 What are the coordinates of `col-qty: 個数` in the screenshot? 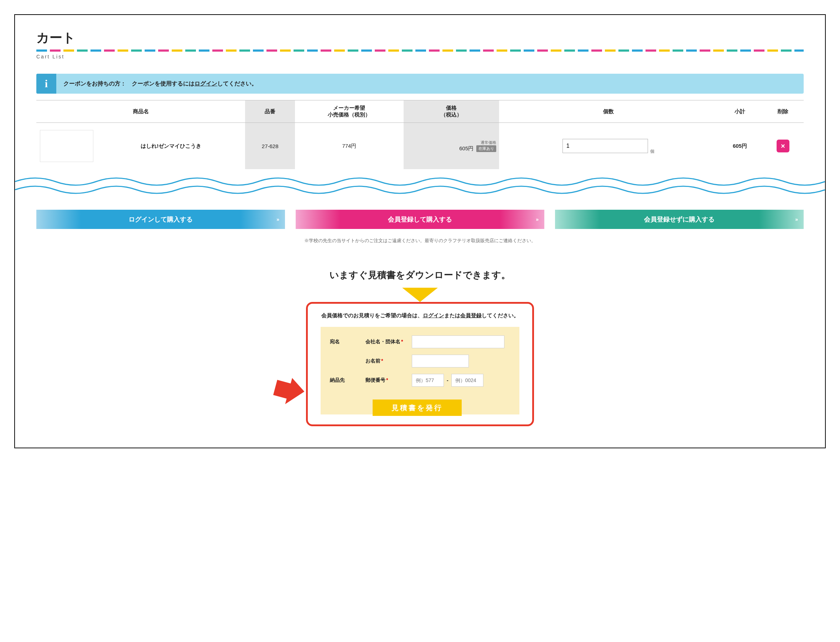 It's located at (608, 112).